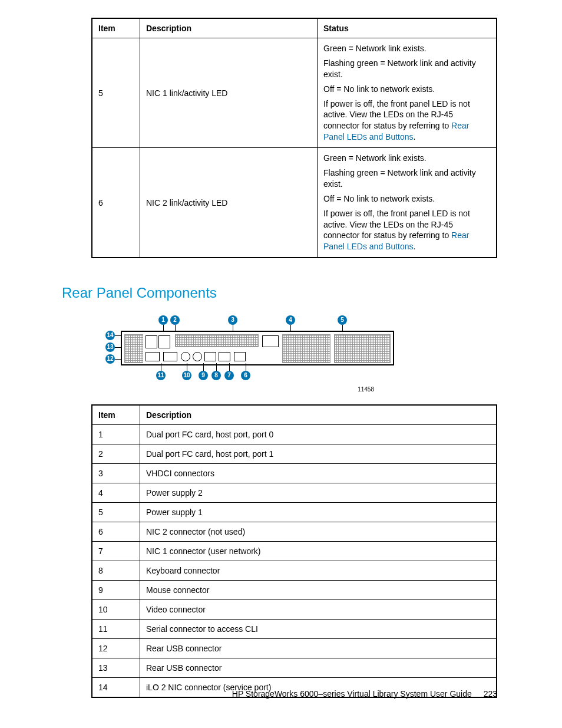 This screenshot has width=562, height=728. I want to click on table-row: 6NIC 2 connector (not used), so click(295, 532).